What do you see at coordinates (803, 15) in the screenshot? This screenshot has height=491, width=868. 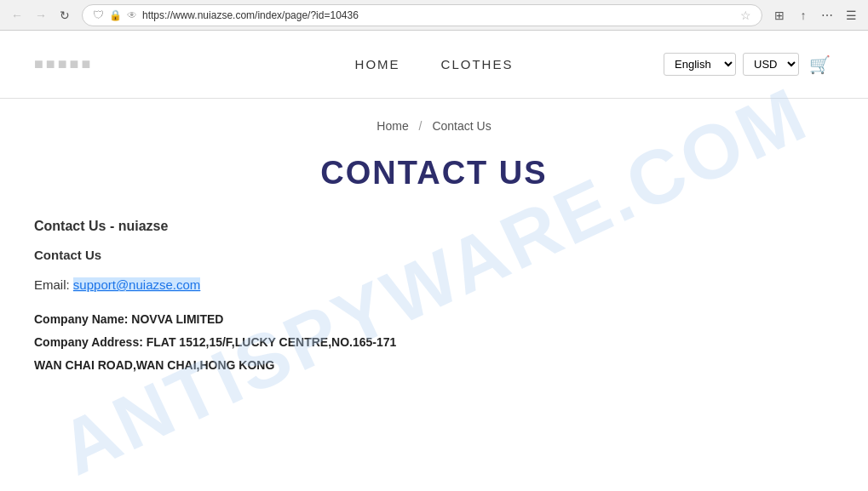 I see `share-icon: ↑` at bounding box center [803, 15].